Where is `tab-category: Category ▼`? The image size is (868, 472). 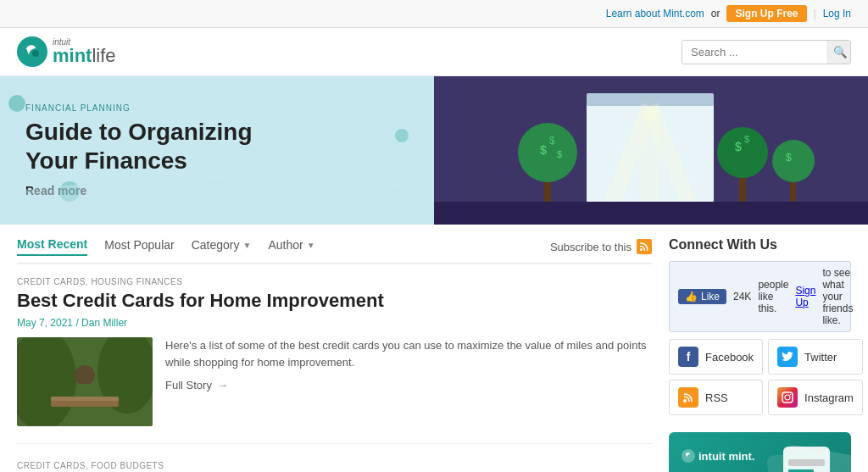 tab-category: Category ▼ is located at coordinates (222, 247).